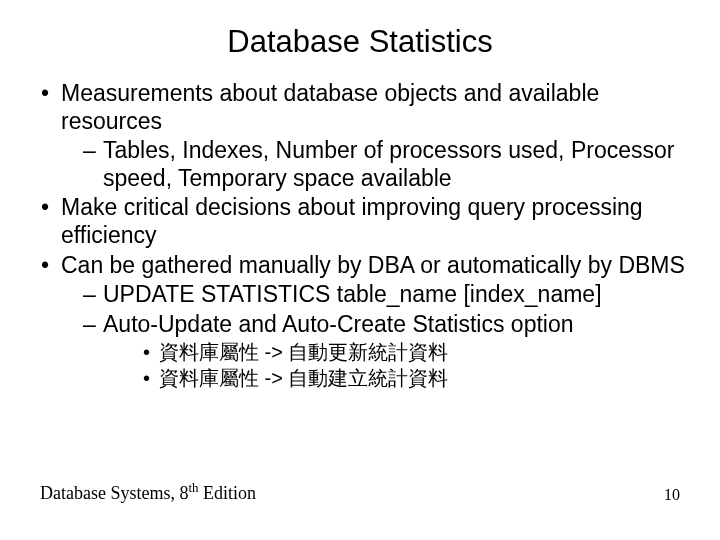  I want to click on bullet-3-sub-1-text: UPDATE STATISTICS table_name [index_name…, so click(352, 294).